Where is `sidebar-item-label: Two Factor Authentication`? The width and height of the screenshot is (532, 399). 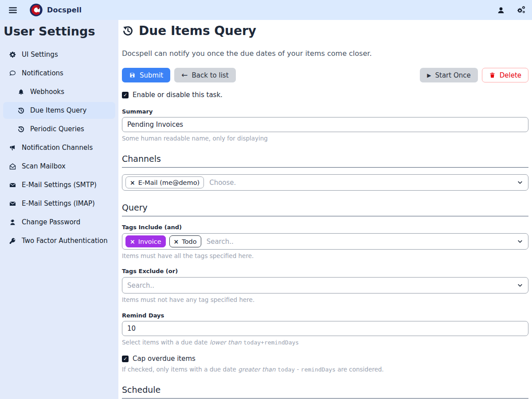 sidebar-item-label: Two Factor Authentication is located at coordinates (65, 241).